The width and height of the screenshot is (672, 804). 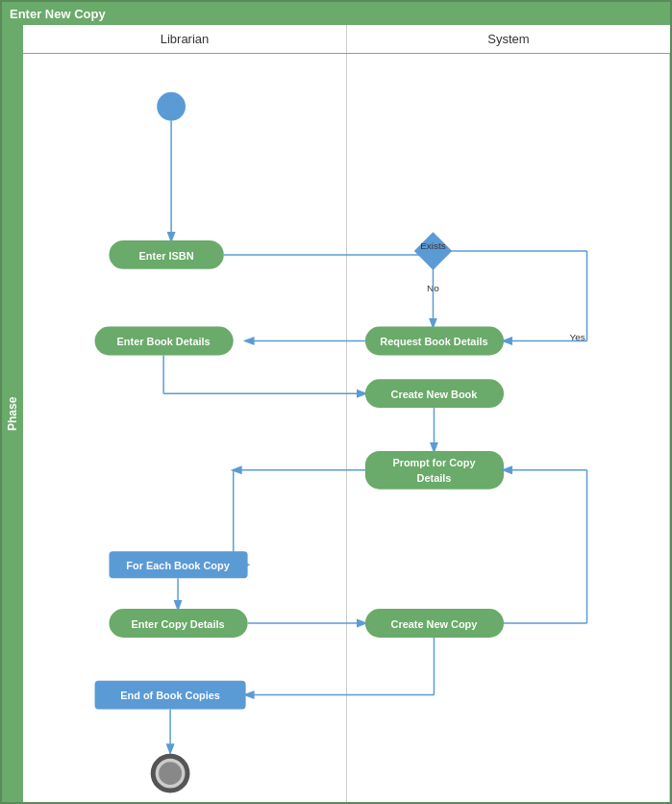 I want to click on lane-headers: Librarian System, so click(x=346, y=39).